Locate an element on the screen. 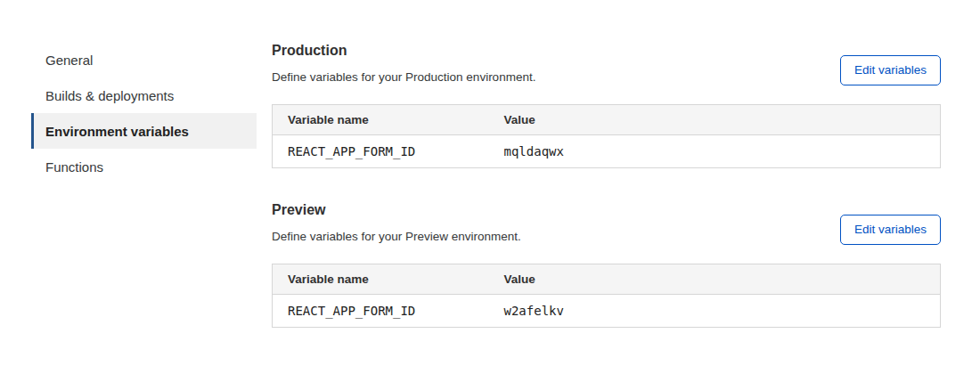 The image size is (980, 374). edit-variables-button-preview: Edit variables is located at coordinates (891, 230).